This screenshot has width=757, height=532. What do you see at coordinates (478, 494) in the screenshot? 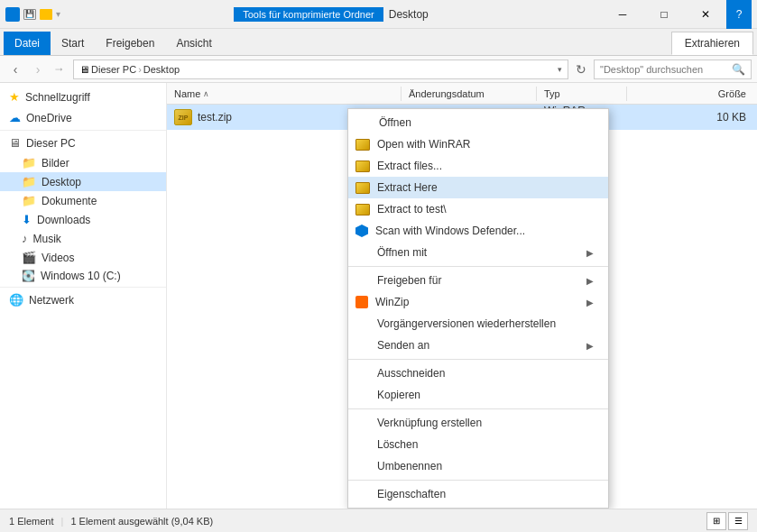
I see `ctx-item-properties: Eigenschaften` at bounding box center [478, 494].